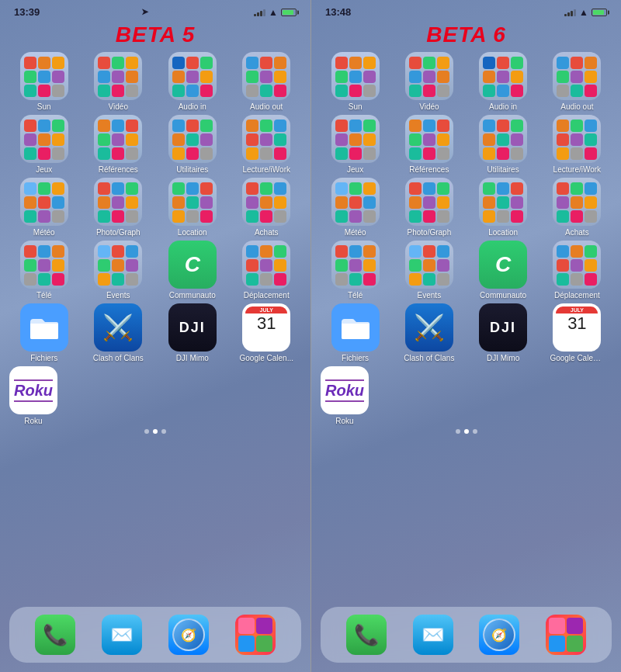  Describe the element at coordinates (578, 170) in the screenshot. I see `lecture2-label: Lecture/iWork` at that location.